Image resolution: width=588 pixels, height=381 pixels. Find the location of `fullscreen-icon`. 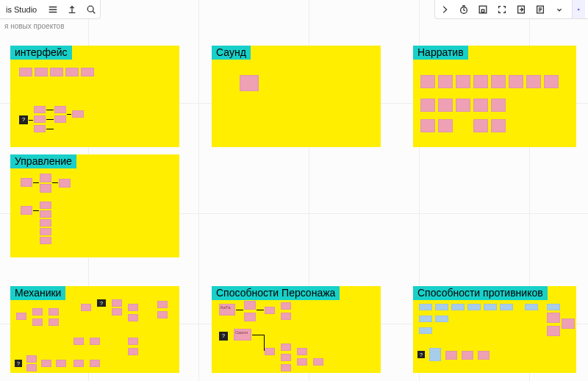

fullscreen-icon is located at coordinates (502, 10).